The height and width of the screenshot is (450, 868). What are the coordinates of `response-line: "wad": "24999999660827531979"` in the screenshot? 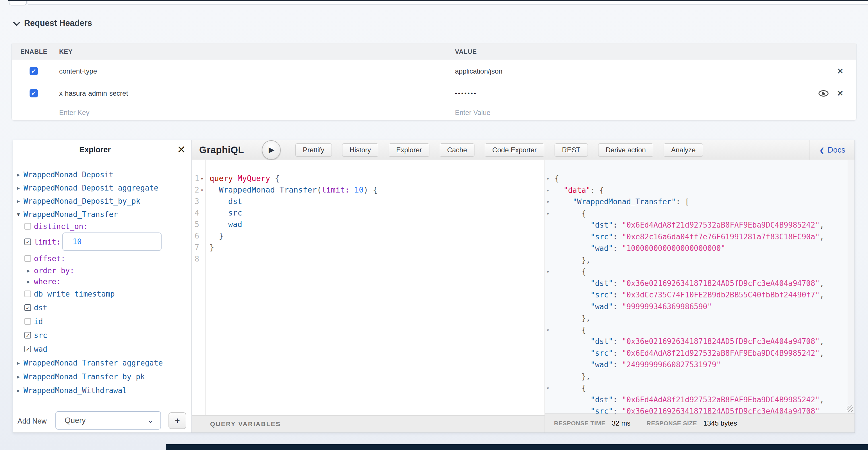 It's located at (638, 365).